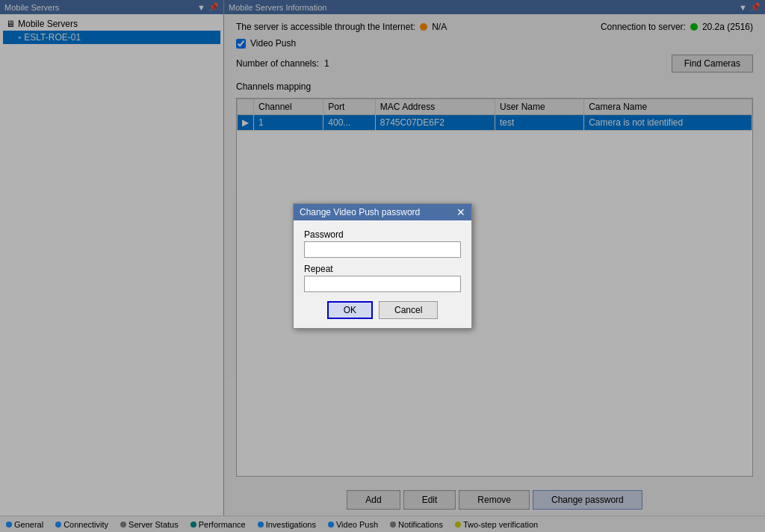  What do you see at coordinates (350, 310) in the screenshot?
I see `modal-ok-button: OK` at bounding box center [350, 310].